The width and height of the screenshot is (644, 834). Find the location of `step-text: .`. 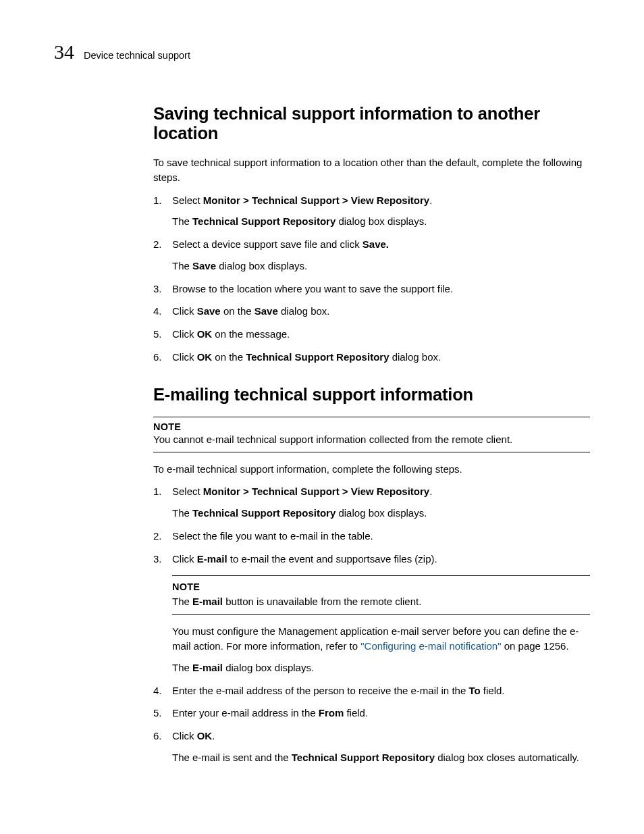

step-text: . is located at coordinates (213, 736).